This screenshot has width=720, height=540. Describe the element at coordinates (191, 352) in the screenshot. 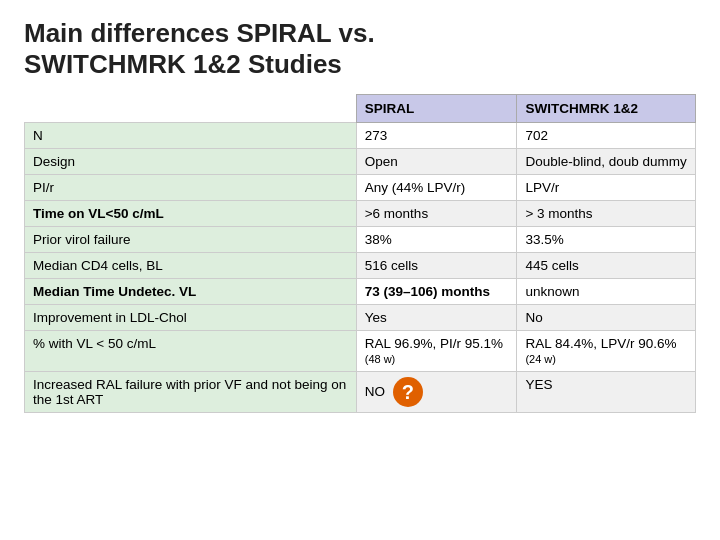

I see `row-label-8: % with VL < 50 c/mL` at that location.